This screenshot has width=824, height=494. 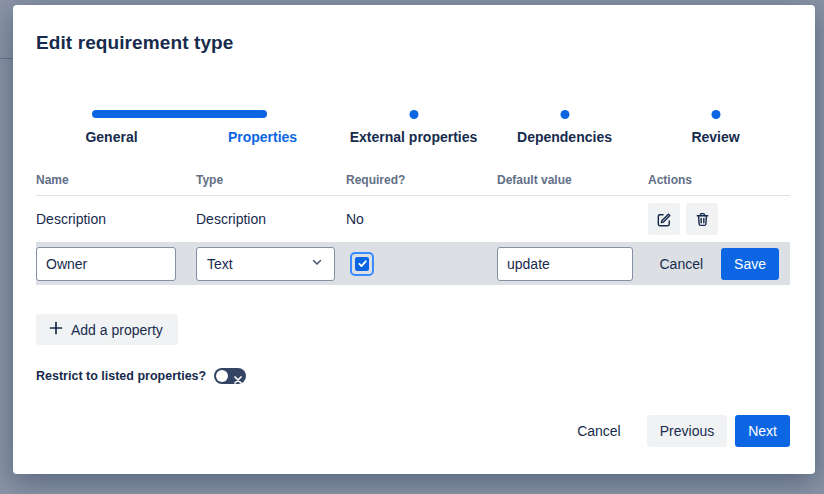 What do you see at coordinates (271, 264) in the screenshot?
I see `edit-type-cell: Text` at bounding box center [271, 264].